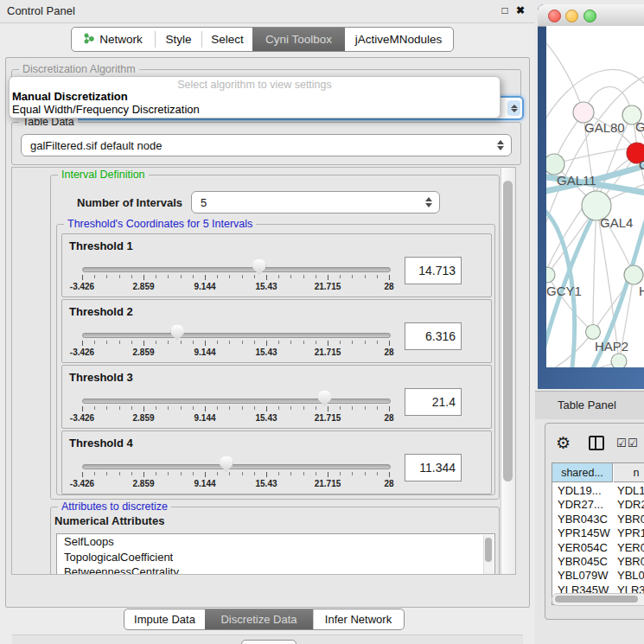 The height and width of the screenshot is (644, 644). What do you see at coordinates (113, 40) in the screenshot?
I see `tab-network: Network` at bounding box center [113, 40].